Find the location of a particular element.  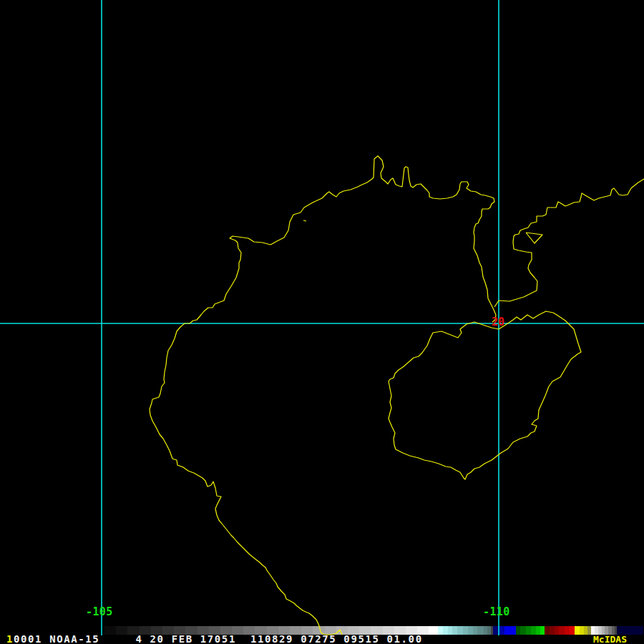

latitude-label-20: 20 is located at coordinates (498, 322).